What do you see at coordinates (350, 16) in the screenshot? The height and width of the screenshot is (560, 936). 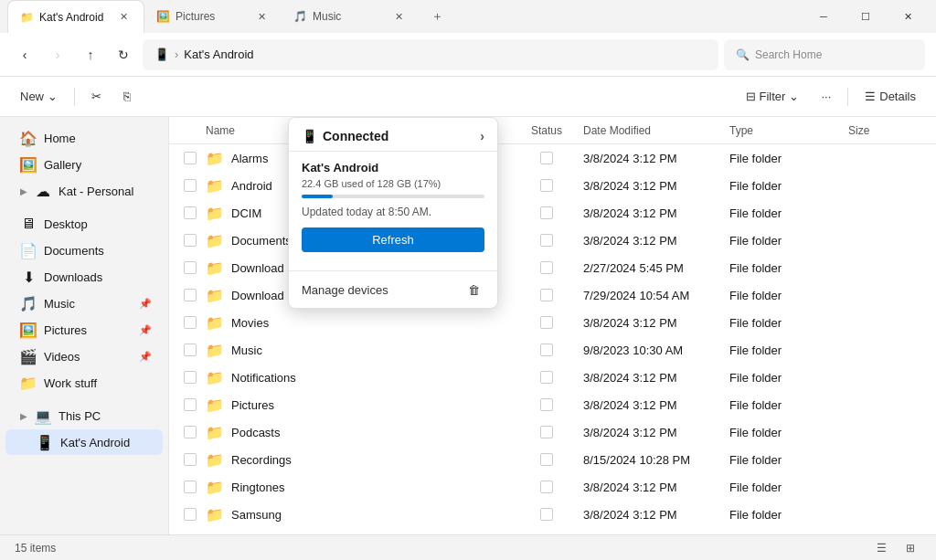 I see `tab-music: 🎵 Music ✕` at bounding box center [350, 16].